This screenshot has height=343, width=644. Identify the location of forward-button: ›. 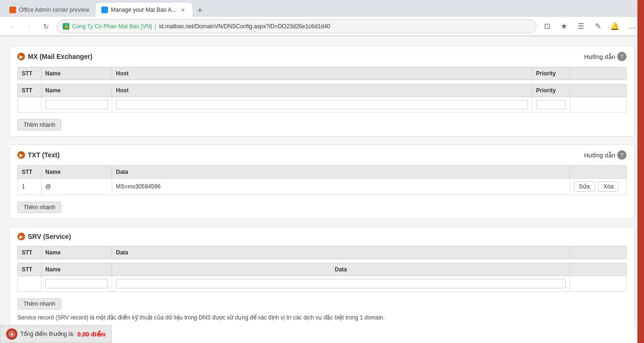
(29, 26).